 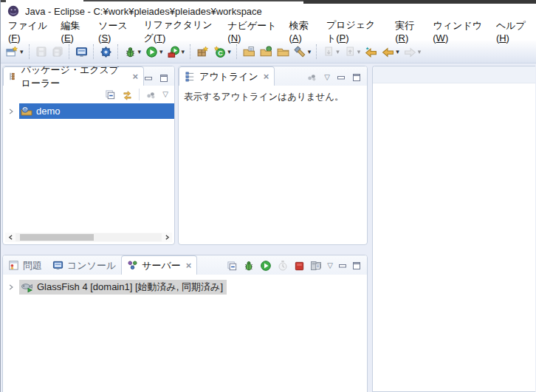 What do you see at coordinates (32, 266) in the screenshot?
I see `tab-label: 問題` at bounding box center [32, 266].